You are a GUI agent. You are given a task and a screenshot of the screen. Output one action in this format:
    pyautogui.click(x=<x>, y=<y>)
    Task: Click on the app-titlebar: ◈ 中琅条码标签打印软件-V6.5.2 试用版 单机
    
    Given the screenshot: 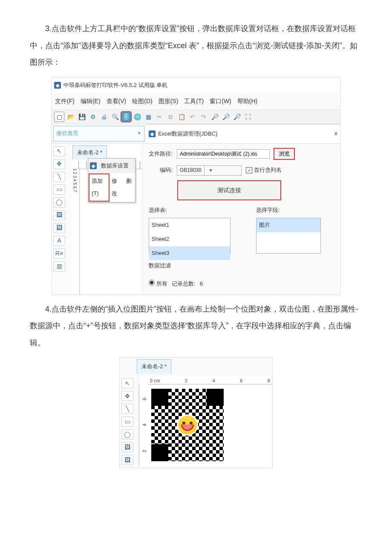 What is the action you would take?
    pyautogui.click(x=196, y=85)
    